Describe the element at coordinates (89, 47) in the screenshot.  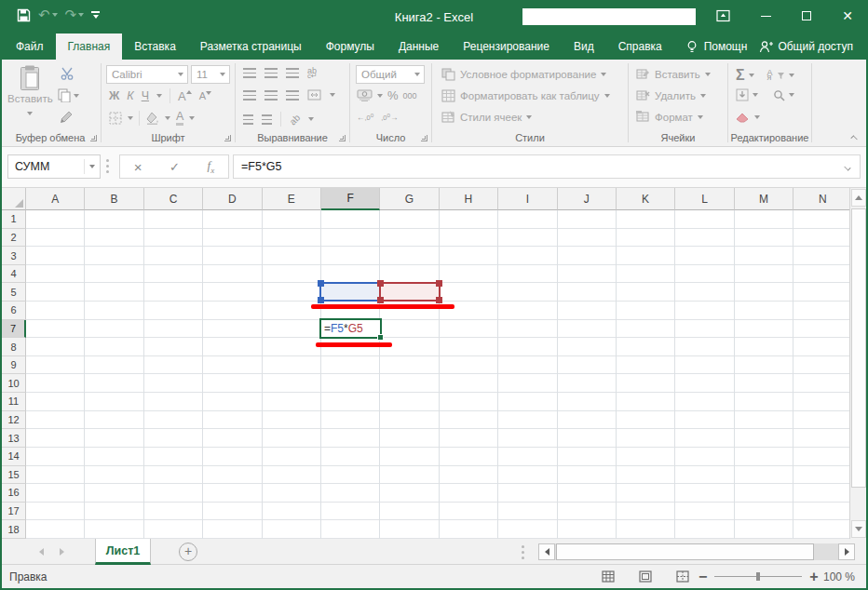
I see `tab-Главная: Главная` at that location.